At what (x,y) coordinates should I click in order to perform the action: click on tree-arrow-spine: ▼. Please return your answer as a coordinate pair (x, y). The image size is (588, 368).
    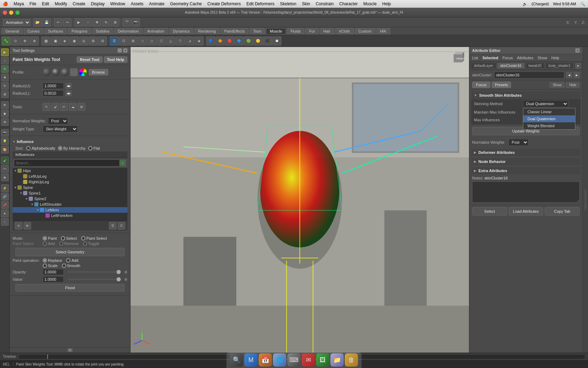
    Looking at the image, I should click on (16, 188).